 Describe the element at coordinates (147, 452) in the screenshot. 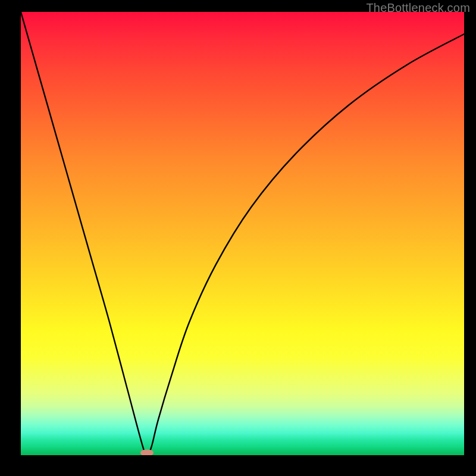

I see `minimum-marker` at that location.